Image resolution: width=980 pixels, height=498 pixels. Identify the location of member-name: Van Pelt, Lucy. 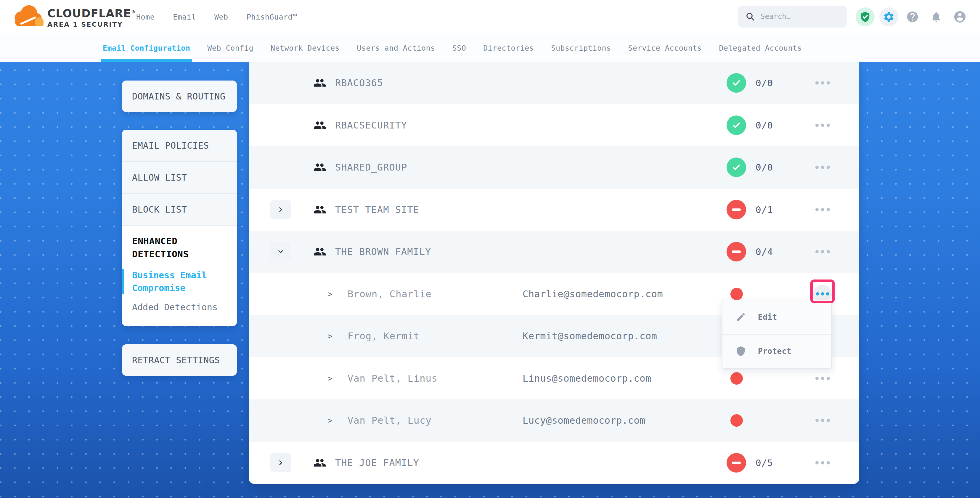
(390, 420).